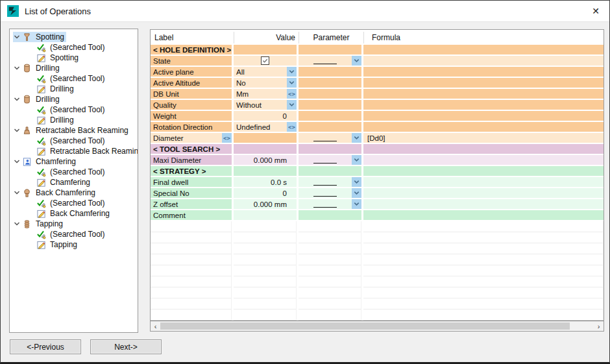 The image size is (610, 364). Describe the element at coordinates (265, 127) in the screenshot. I see `value-cell: Undefined<>` at that location.